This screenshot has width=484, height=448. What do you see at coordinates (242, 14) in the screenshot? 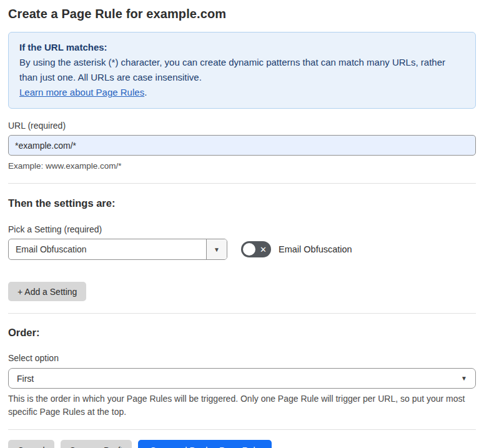
I see `page-title: Create a Page Rule for example.com` at bounding box center [242, 14].